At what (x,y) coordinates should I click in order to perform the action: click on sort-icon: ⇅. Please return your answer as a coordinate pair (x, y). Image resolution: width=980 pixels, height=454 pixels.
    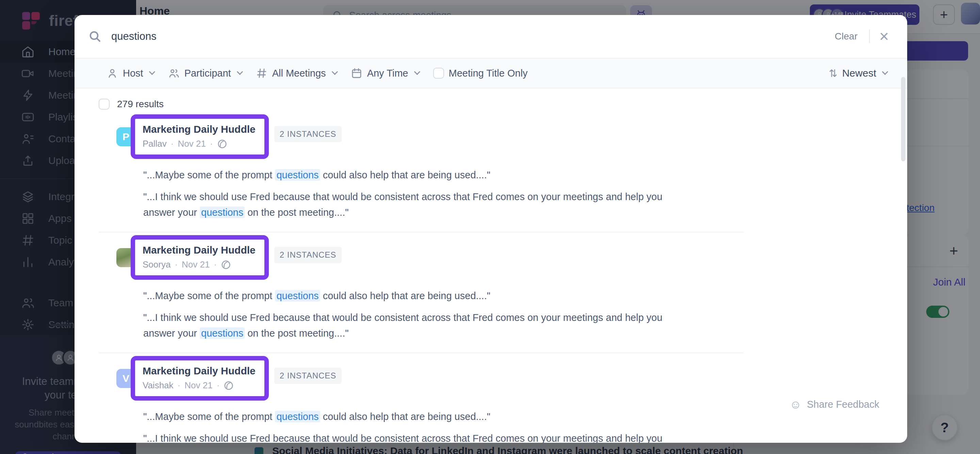
    Looking at the image, I should click on (833, 73).